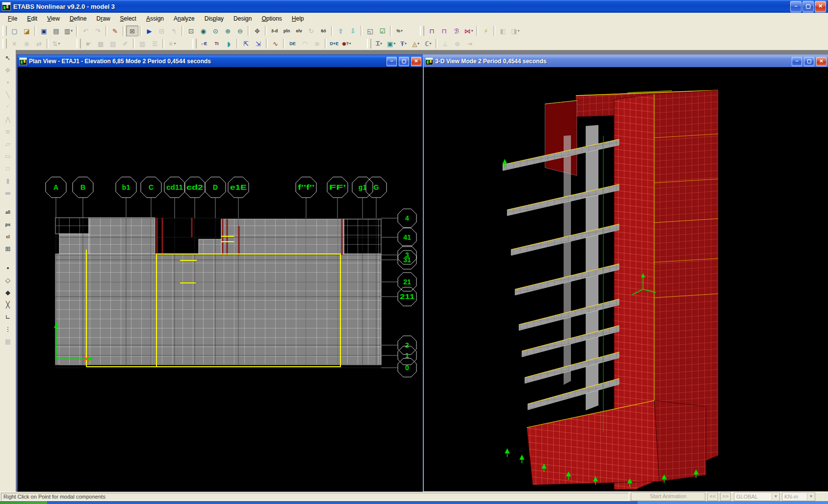 The width and height of the screenshot is (828, 504). What do you see at coordinates (486, 31) in the screenshot?
I see `run-lightning-icon: ⚡` at bounding box center [486, 31].